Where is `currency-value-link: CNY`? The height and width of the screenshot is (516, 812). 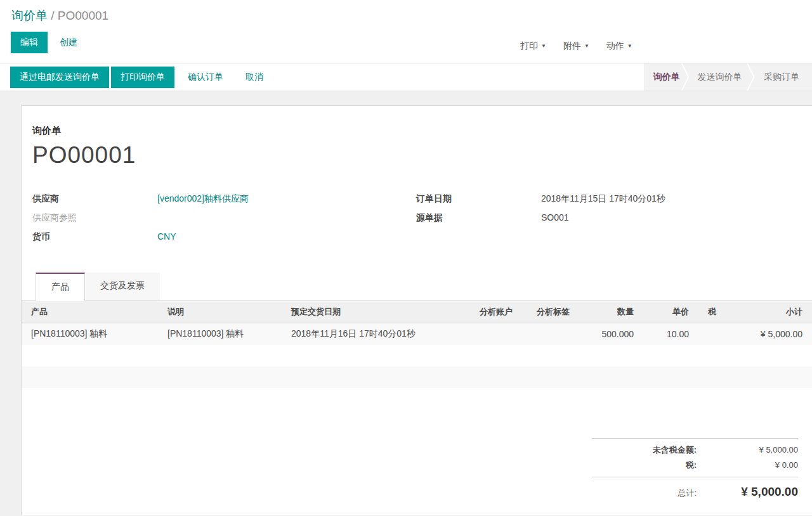 currency-value-link: CNY is located at coordinates (167, 236).